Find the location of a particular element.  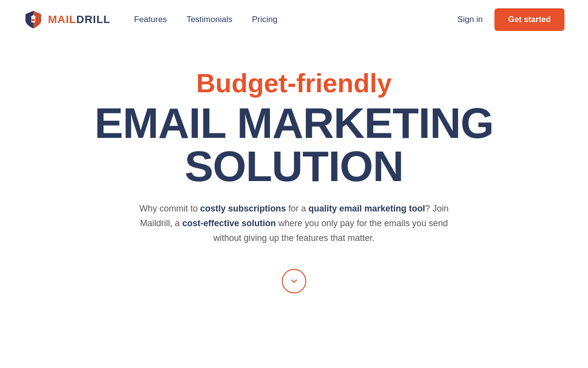

navbar: MAILDRILL Features Testimonials Pricing … is located at coordinates (294, 20).